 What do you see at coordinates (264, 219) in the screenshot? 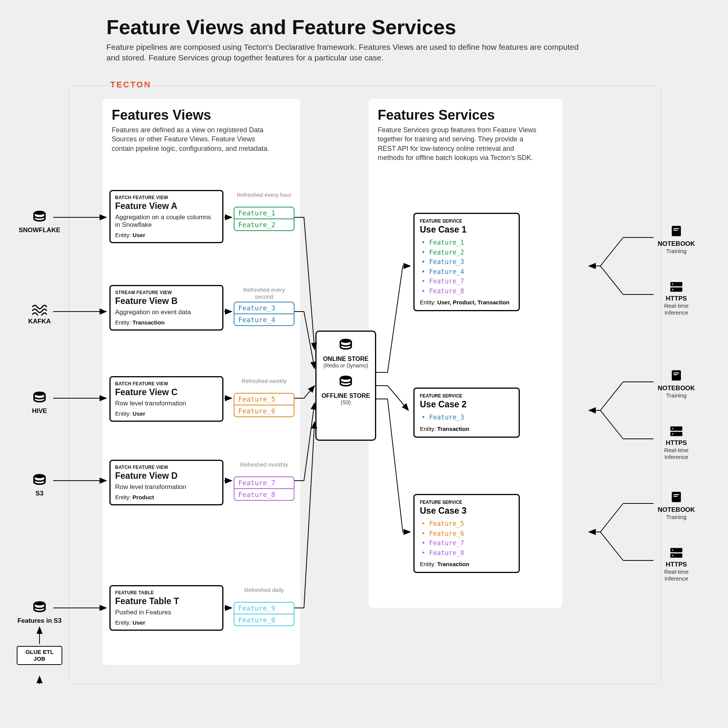
I see `feature-set: Feature_1Feature_2` at bounding box center [264, 219].